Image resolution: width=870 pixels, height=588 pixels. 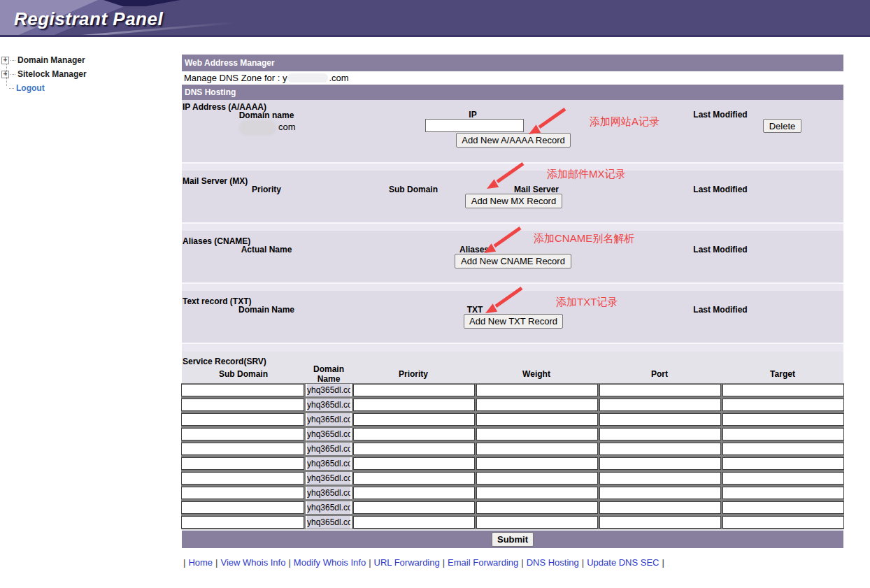 What do you see at coordinates (44, 74) in the screenshot?
I see `sidebar-item-sitelock-manager: + Sitelock Manager` at bounding box center [44, 74].